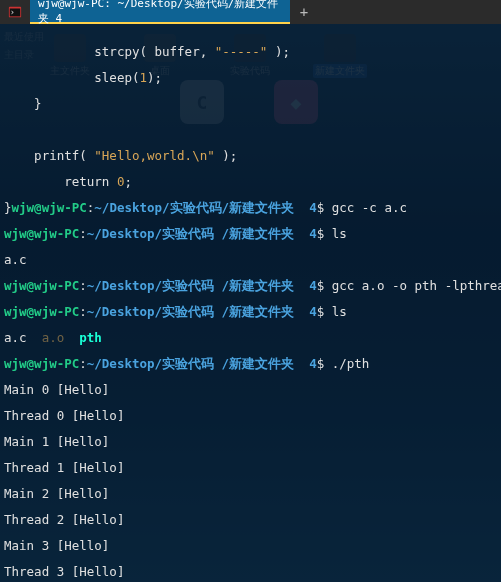 The image size is (501, 582). I want to click on window-titlebar: wjw@wjw-PC: ~/Desktop/实验代码/新建文件夹 4 +, so click(250, 12).